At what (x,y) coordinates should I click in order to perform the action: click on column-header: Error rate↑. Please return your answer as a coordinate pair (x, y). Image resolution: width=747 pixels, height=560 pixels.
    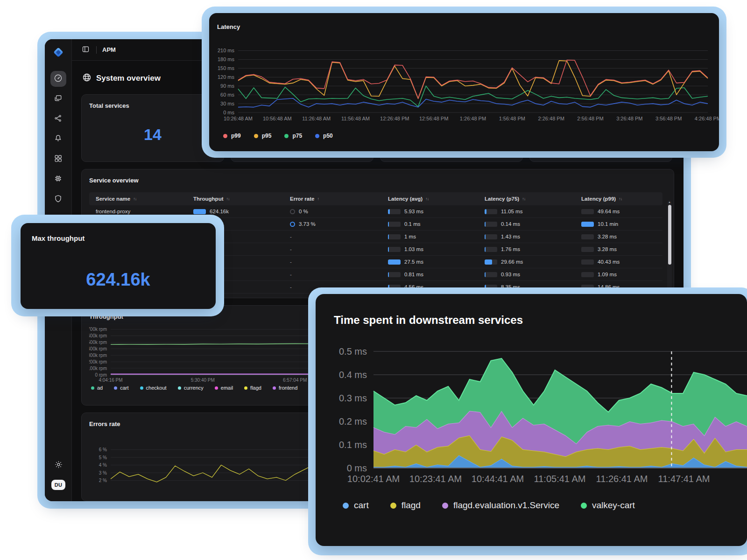
    Looking at the image, I should click on (332, 199).